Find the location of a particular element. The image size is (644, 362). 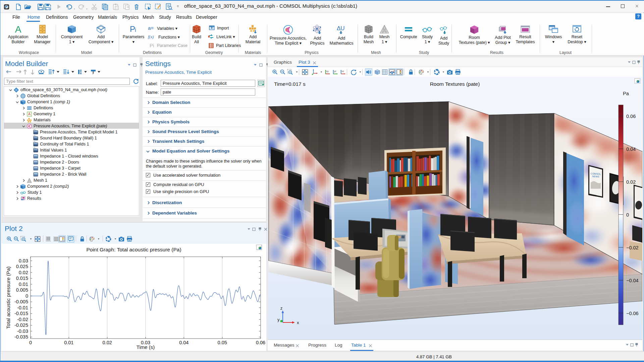

svg-text: 0.025 is located at coordinates (22, 266).